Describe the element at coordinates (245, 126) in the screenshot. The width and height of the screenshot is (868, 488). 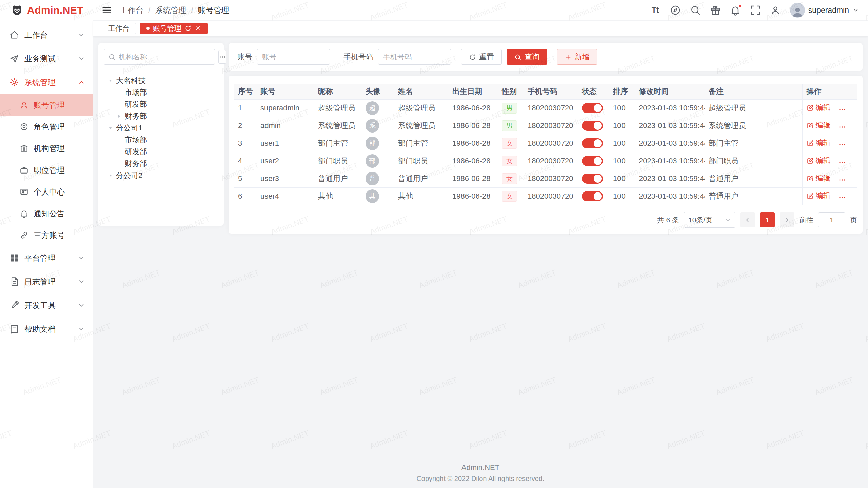
I see `cell-index: 2` at that location.